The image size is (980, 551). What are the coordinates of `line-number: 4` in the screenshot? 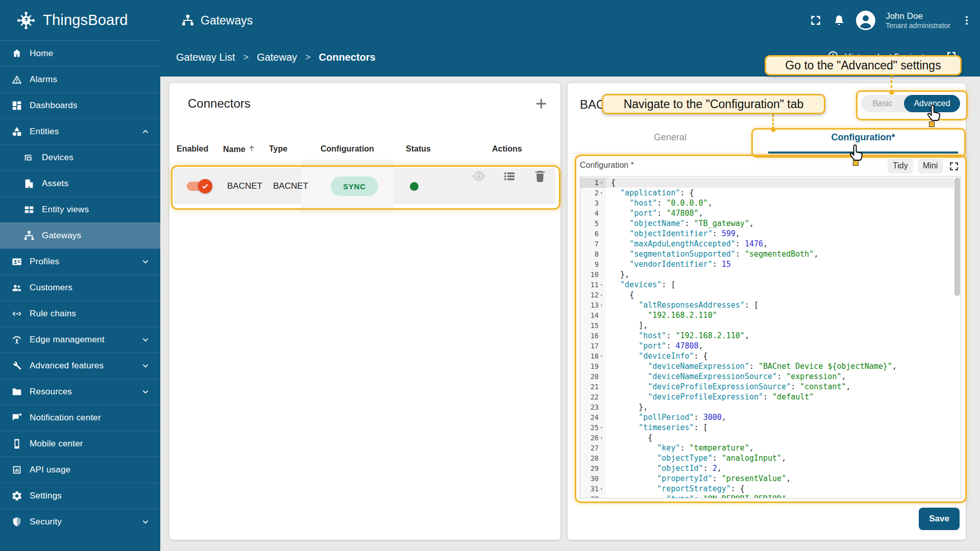 It's located at (593, 213).